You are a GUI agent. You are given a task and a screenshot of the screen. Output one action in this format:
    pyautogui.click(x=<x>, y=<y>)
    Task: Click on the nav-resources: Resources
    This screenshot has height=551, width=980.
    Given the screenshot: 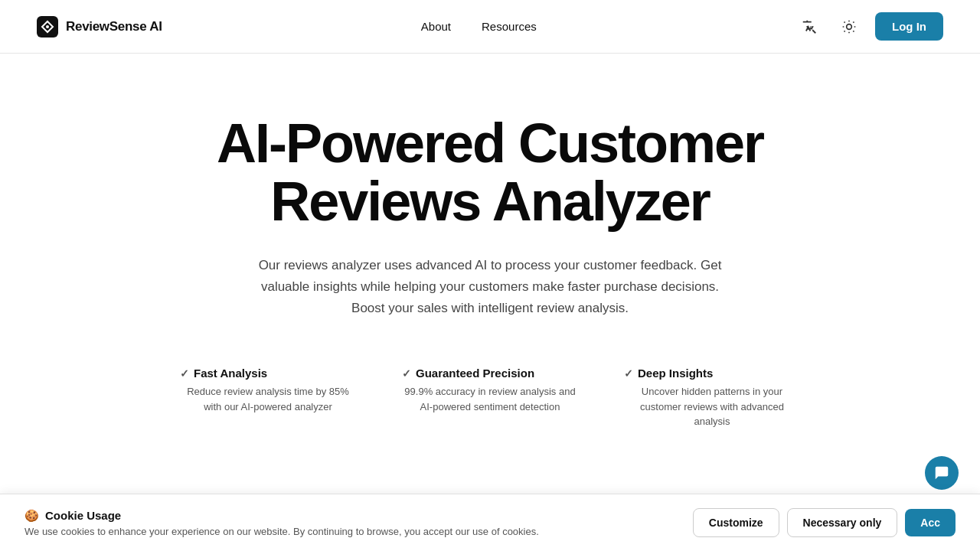 What is the action you would take?
    pyautogui.click(x=509, y=26)
    